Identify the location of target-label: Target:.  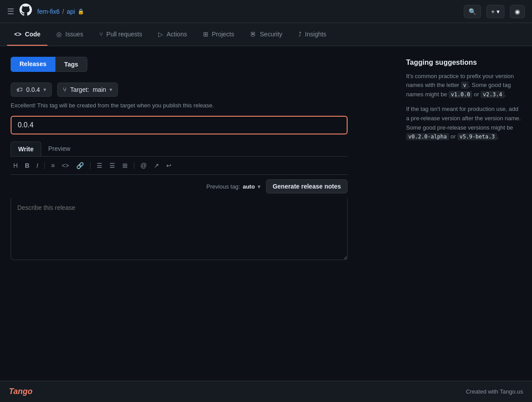
(80, 90).